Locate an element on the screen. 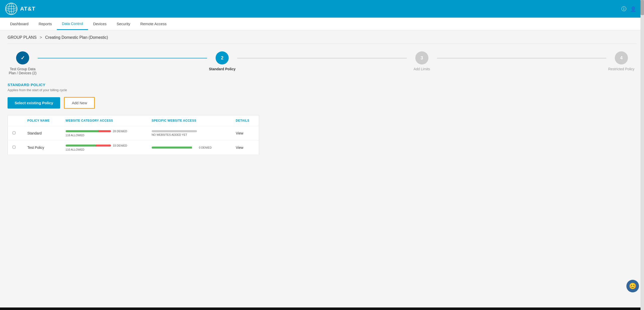 The image size is (644, 310). specific-label-standard: NO WEBSITES ADDED YET is located at coordinates (189, 135).